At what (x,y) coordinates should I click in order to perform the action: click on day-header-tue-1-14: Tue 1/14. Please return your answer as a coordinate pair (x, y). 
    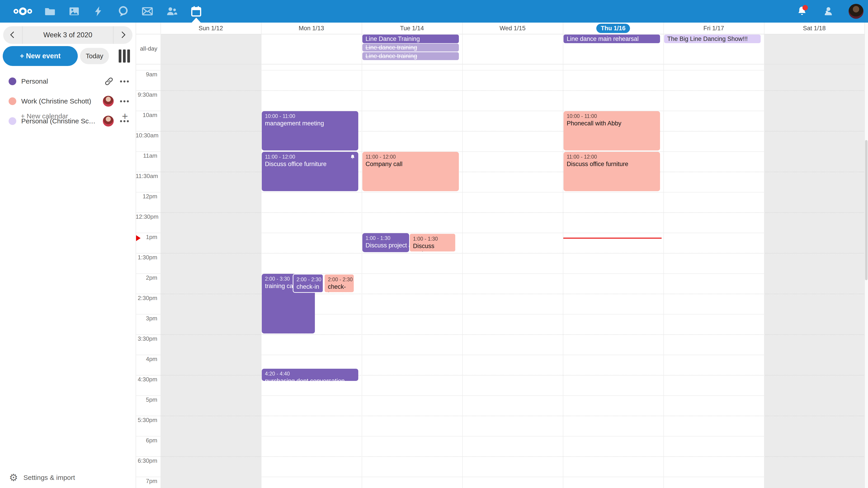
    Looking at the image, I should click on (412, 28).